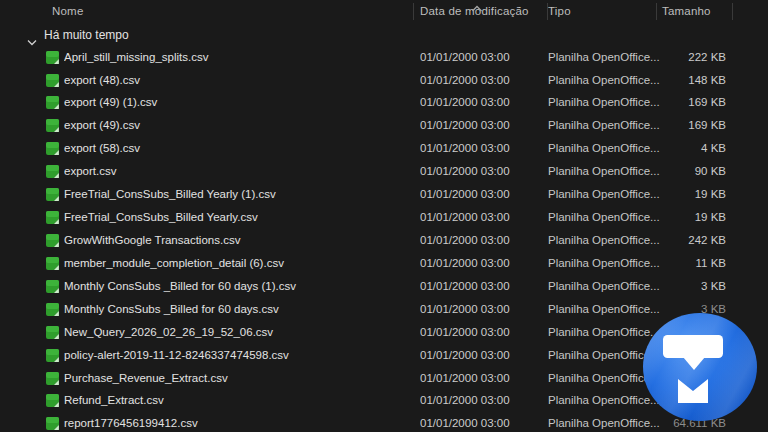 The width and height of the screenshot is (768, 432). I want to click on file-name: Monthly ConsSubs _Billed for 60 days.csv, so click(236, 310).